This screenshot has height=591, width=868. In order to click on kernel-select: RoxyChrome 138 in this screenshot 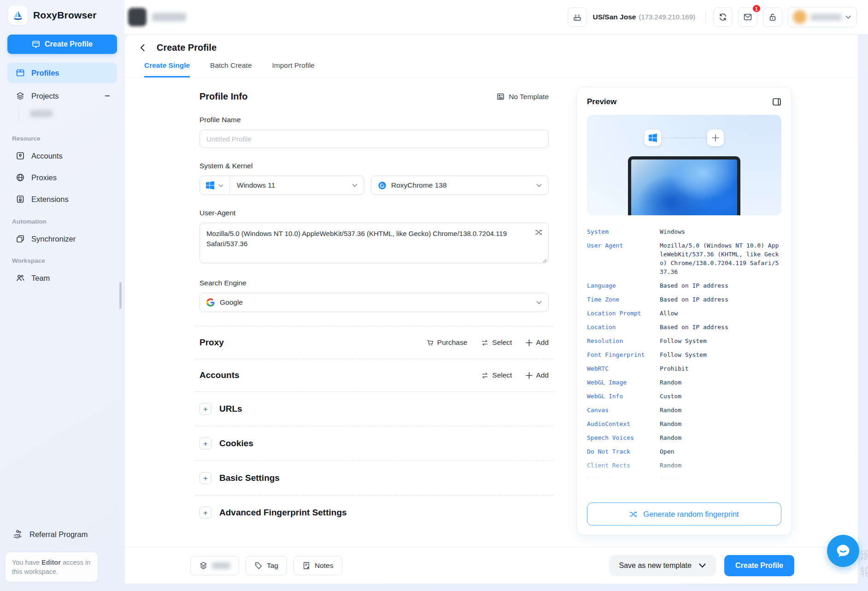, I will do `click(460, 185)`.